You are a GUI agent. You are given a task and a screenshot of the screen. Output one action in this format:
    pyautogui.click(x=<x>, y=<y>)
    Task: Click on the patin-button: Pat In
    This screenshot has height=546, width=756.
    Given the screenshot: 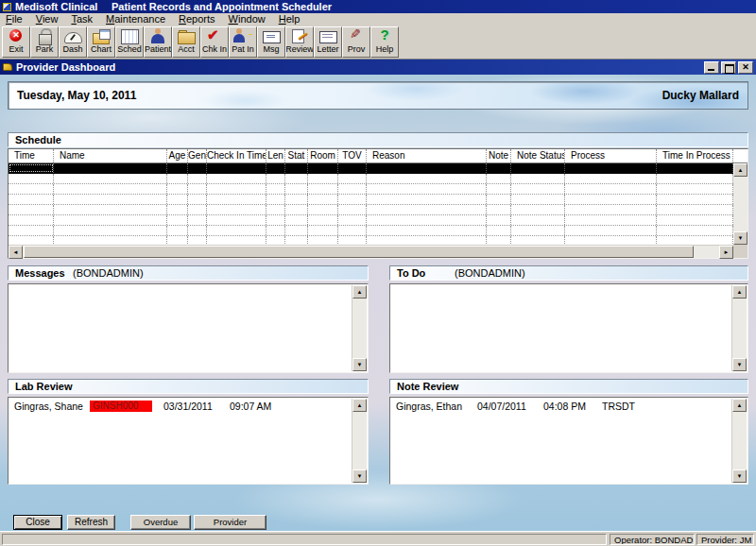 What is the action you would take?
    pyautogui.click(x=243, y=42)
    